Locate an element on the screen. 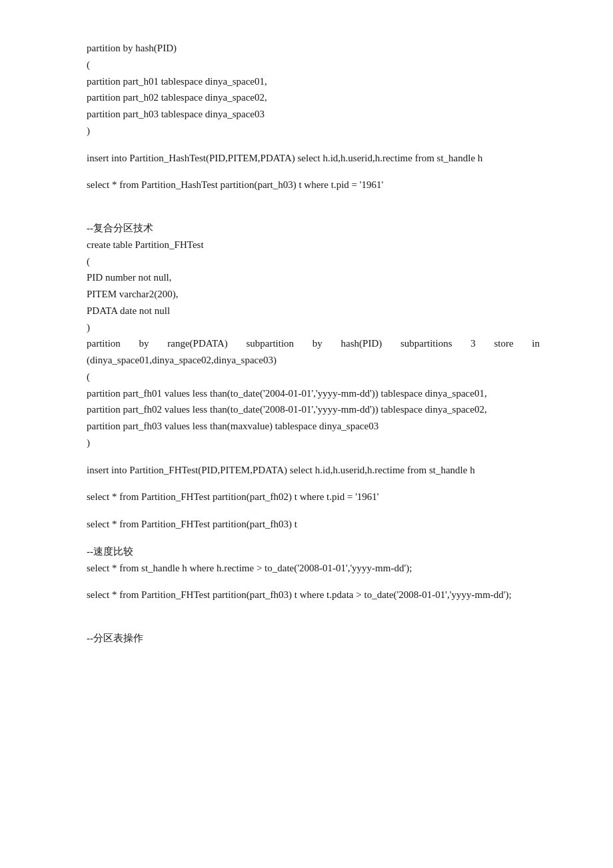  code-line: partition part_h02 tablespace dinya_spac… is located at coordinates (313, 97).